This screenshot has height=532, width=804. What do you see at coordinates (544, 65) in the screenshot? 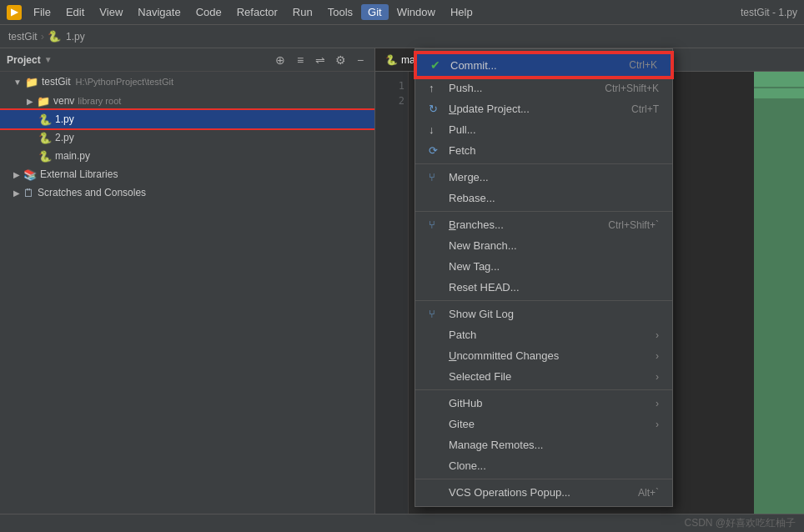
I see `menu-item-commit: ✔ Commit... Ctrl+K` at bounding box center [544, 65].